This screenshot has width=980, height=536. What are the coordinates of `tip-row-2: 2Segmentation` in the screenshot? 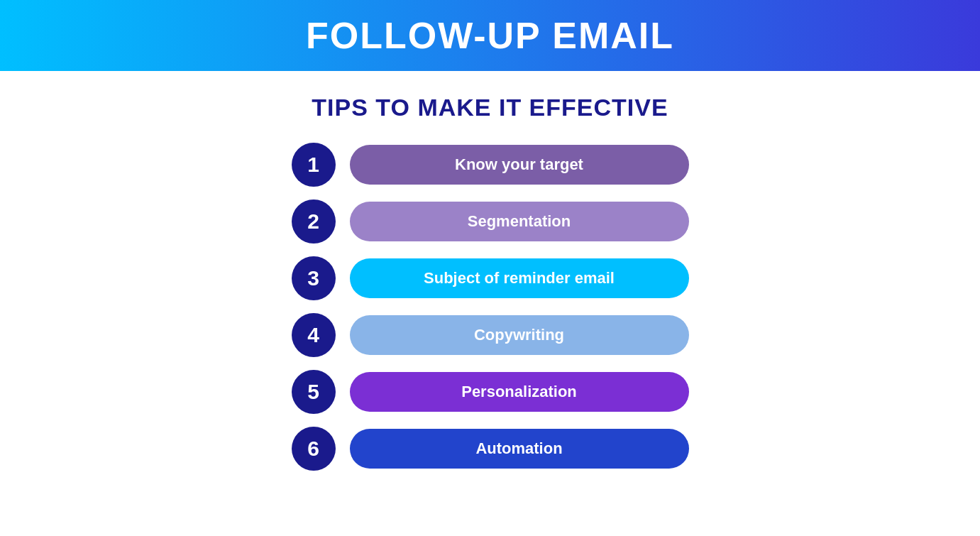 It's located at (490, 221).